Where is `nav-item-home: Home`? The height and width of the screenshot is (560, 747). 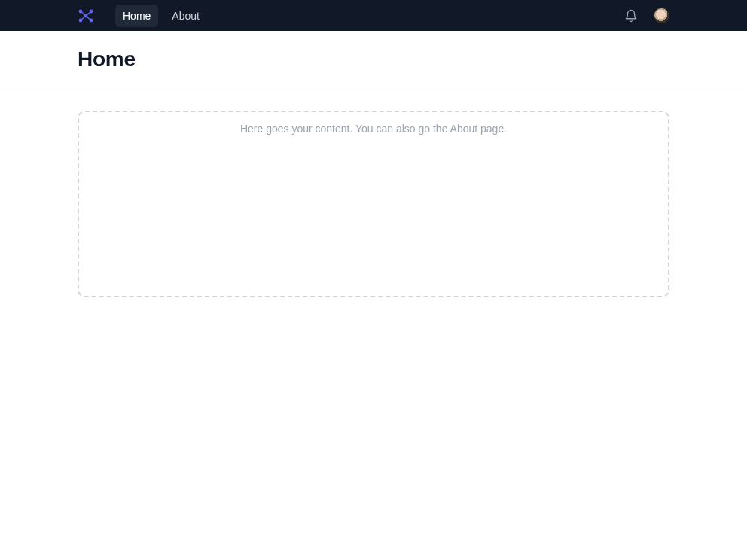 nav-item-home: Home is located at coordinates (137, 16).